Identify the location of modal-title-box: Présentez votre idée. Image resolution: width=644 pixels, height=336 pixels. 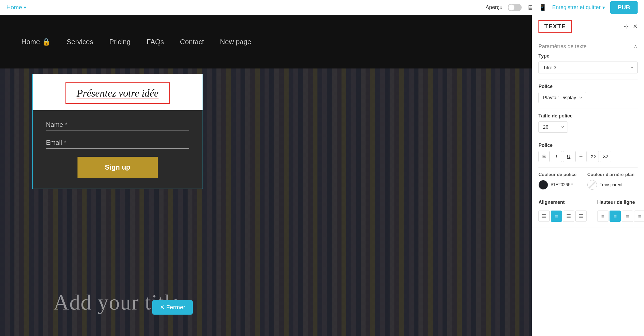
(118, 93).